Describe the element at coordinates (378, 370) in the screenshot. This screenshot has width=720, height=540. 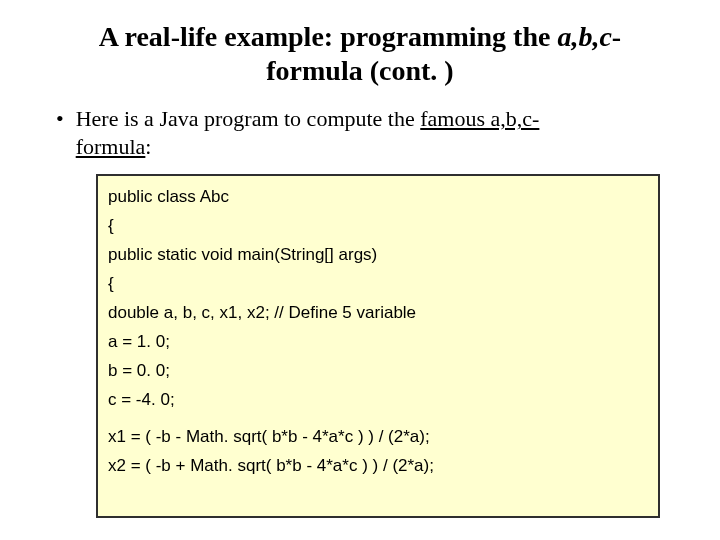
I see `code-line: b = 0. 0;` at that location.